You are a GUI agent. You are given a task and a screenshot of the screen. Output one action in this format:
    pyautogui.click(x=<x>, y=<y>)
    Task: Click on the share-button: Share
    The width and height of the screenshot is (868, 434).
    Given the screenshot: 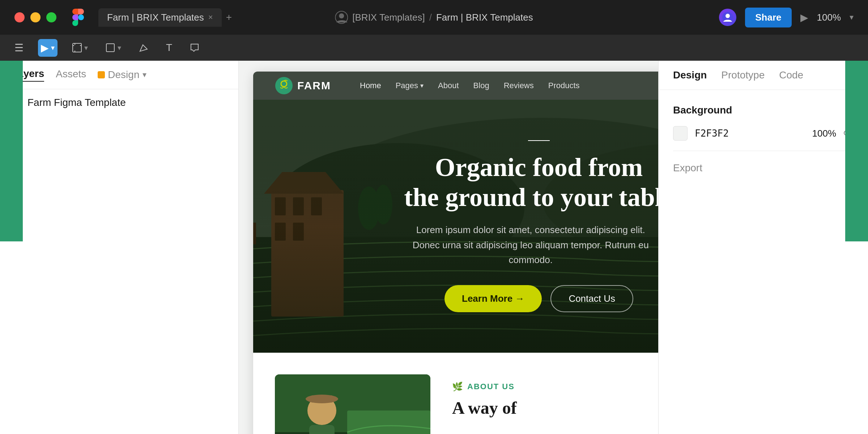 What is the action you would take?
    pyautogui.click(x=768, y=17)
    